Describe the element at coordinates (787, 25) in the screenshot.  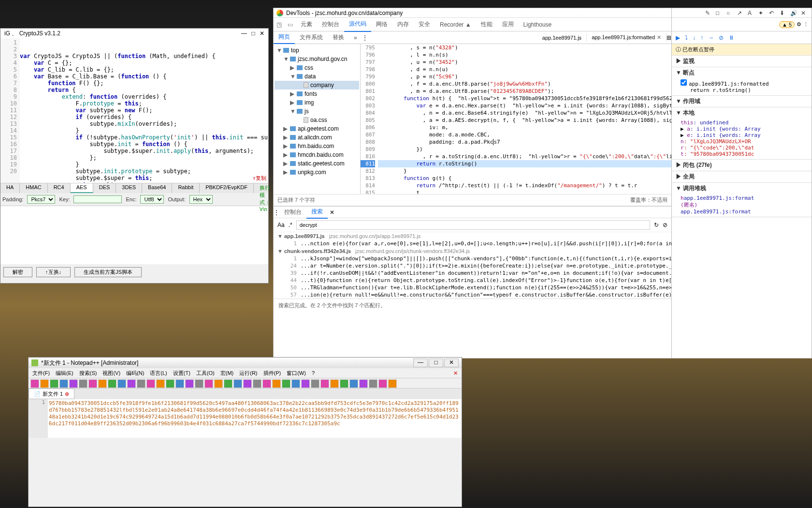
I see `warning-badge: ▲ 5` at that location.